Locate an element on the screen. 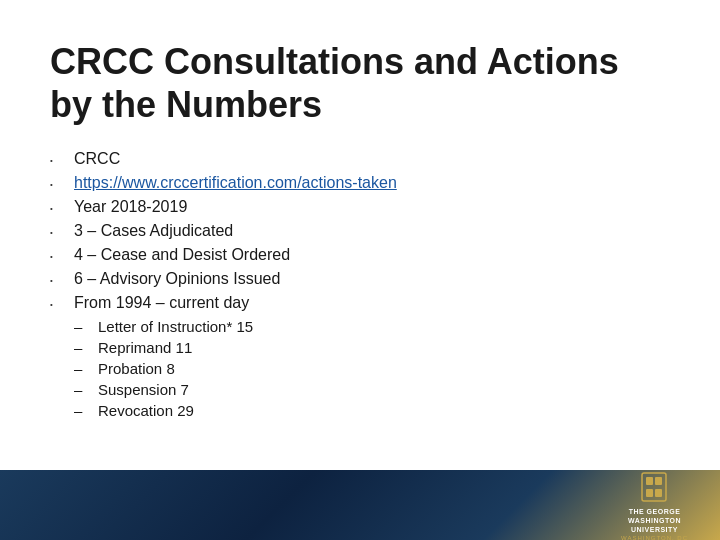  title-line1: CRCC Consultations and Actions is located at coordinates (334, 62).